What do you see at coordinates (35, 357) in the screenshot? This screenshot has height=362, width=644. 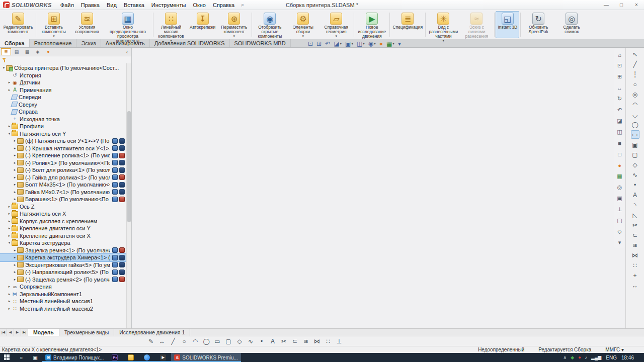 I see `task-view-button: ▣` at bounding box center [35, 357].